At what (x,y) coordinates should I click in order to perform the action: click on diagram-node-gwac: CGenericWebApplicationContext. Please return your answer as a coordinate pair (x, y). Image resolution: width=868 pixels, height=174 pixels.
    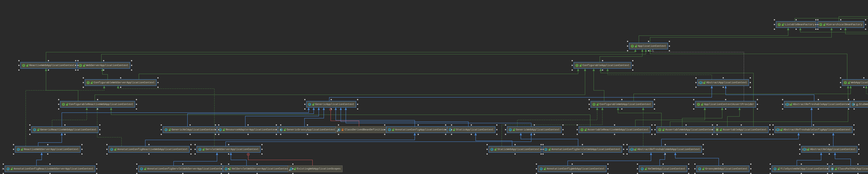
    Looking at the image, I should click on (534, 129).